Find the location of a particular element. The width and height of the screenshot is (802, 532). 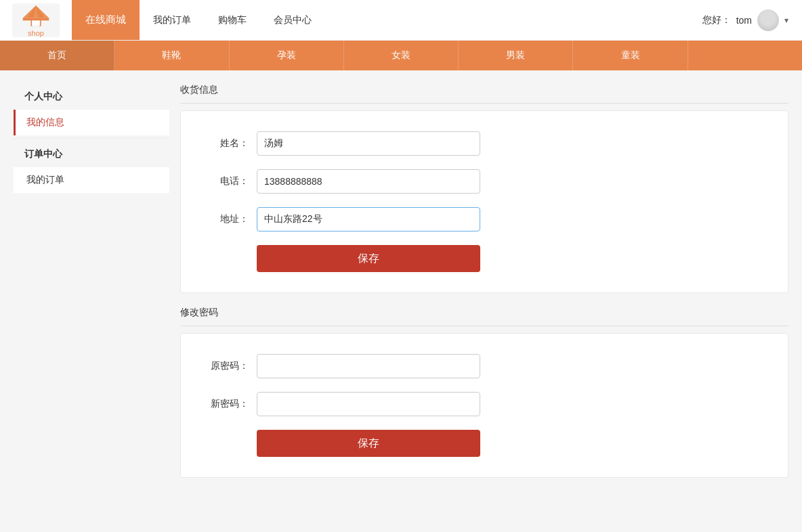

header: shop 在线商城 我的订单 购物车 会员中心 您好： tom ▾ is located at coordinates (401, 20).